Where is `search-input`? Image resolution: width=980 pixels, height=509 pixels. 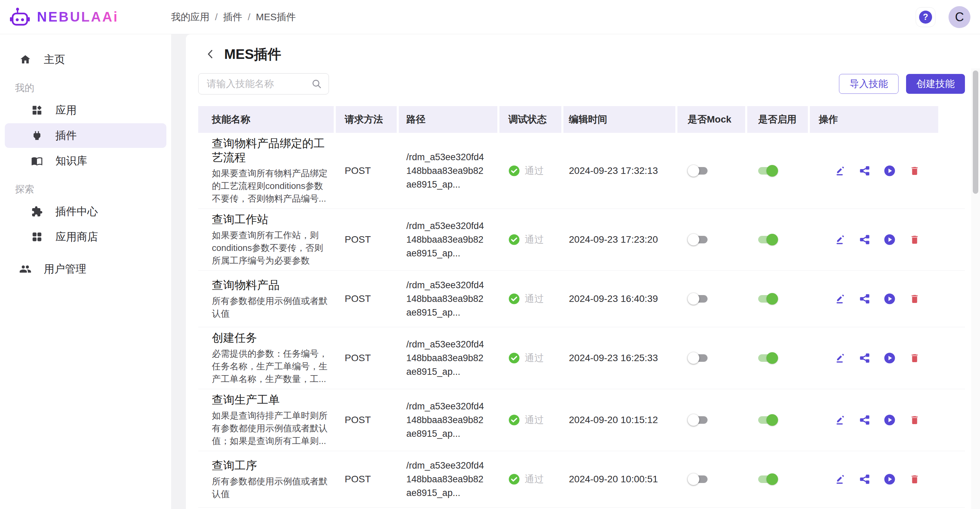
search-input is located at coordinates (264, 84).